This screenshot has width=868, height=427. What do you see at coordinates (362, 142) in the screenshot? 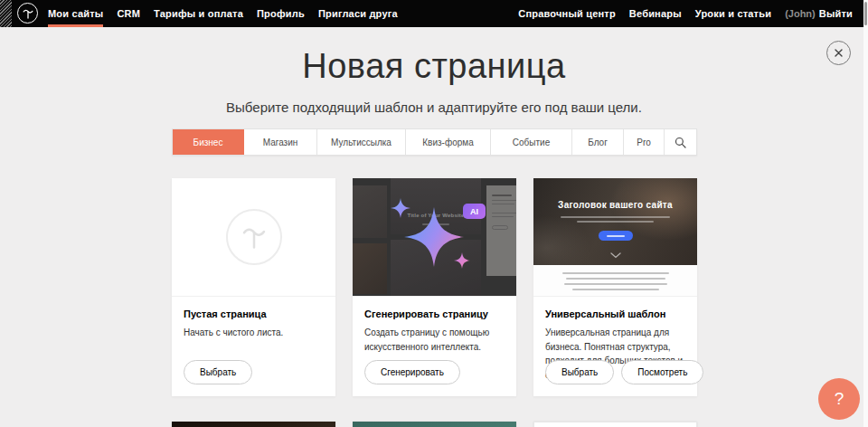
I see `tab-multilink: Мультиссылка` at bounding box center [362, 142].